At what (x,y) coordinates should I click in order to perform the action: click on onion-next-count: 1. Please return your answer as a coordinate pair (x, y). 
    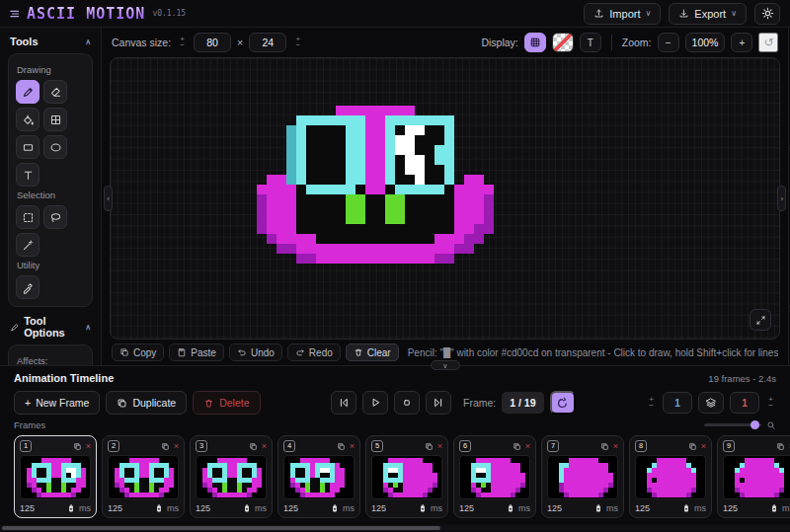
    Looking at the image, I should click on (745, 403).